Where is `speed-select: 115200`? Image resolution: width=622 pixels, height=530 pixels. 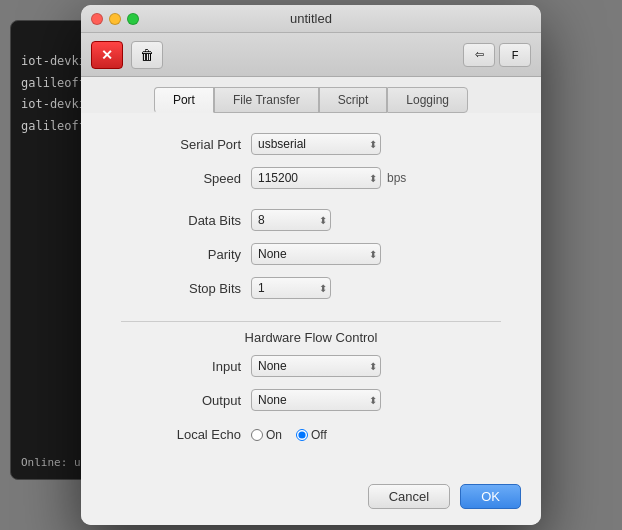
speed-select: 115200 is located at coordinates (316, 178).